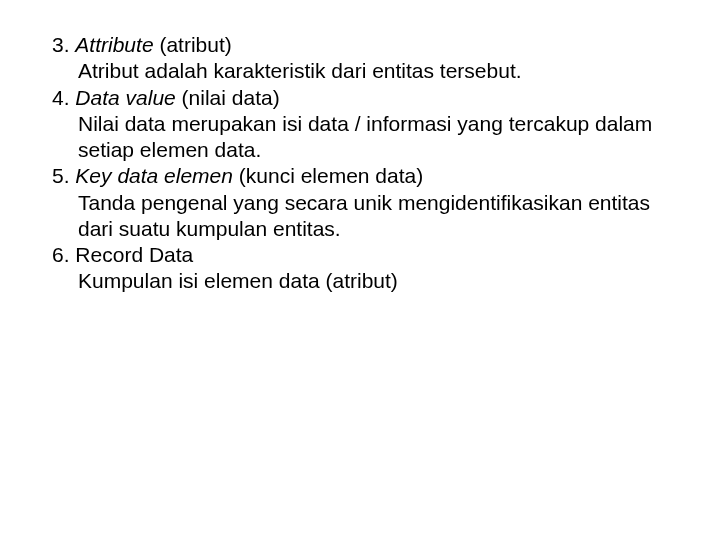 This screenshot has width=720, height=540. I want to click on item-number: 4., so click(64, 98).